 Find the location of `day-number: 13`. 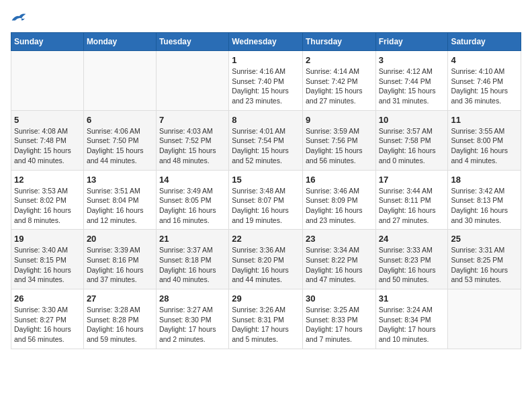

day-number: 13 is located at coordinates (120, 180).